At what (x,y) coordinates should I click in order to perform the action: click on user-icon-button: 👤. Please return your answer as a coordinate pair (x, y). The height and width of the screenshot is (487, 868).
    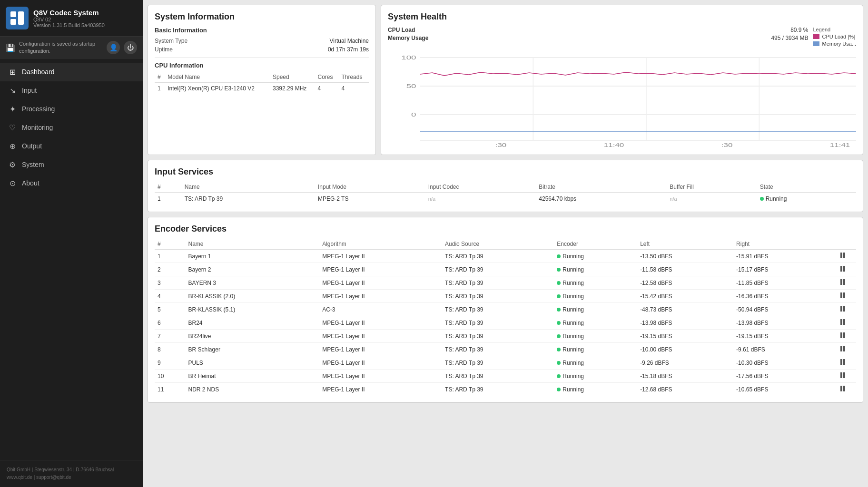
    Looking at the image, I should click on (113, 48).